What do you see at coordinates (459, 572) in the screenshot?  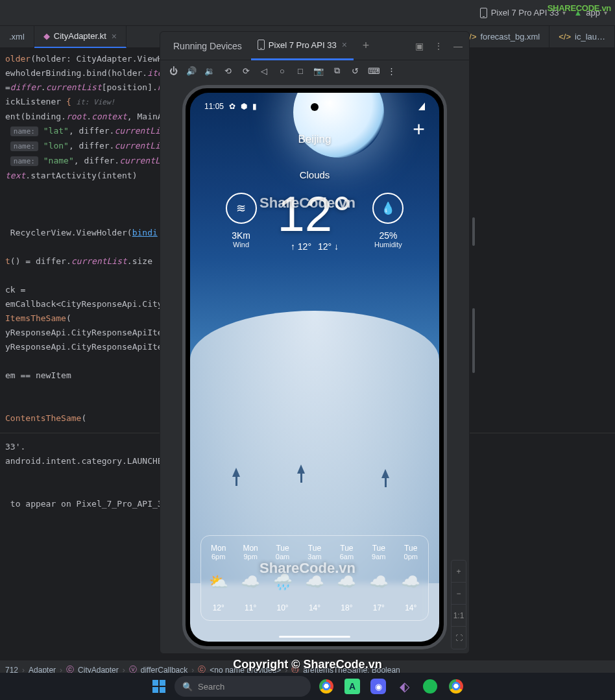 I see `zoom-in-button: +` at bounding box center [459, 572].